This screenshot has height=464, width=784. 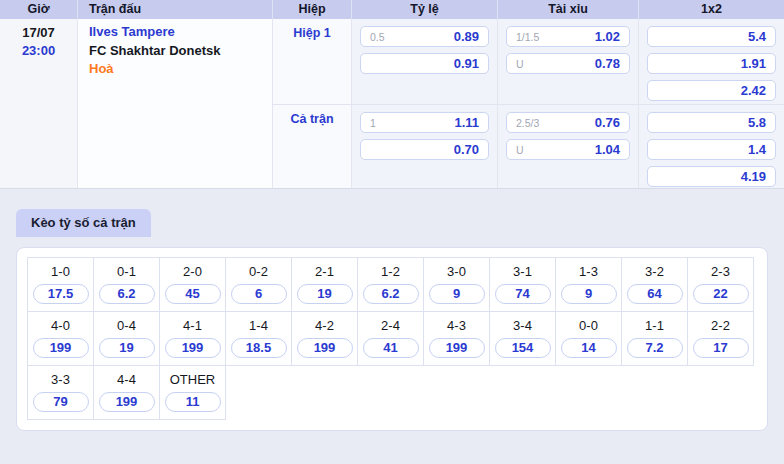 What do you see at coordinates (712, 90) in the screenshot?
I see `odds-box: 2.42` at bounding box center [712, 90].